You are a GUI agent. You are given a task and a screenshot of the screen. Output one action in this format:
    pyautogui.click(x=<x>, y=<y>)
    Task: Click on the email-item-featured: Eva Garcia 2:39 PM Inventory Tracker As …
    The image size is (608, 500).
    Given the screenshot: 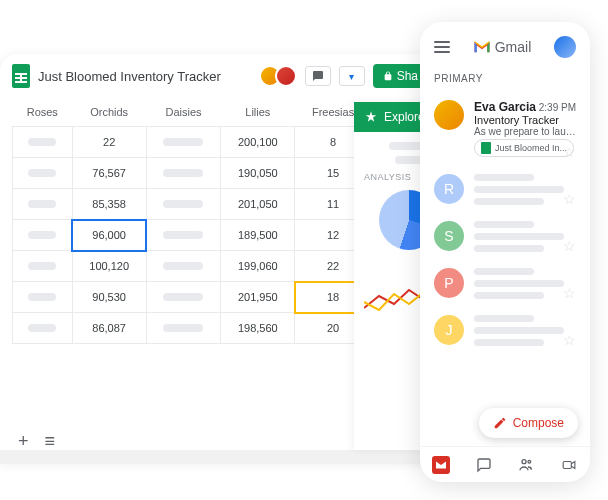 What is the action you would take?
    pyautogui.click(x=505, y=129)
    